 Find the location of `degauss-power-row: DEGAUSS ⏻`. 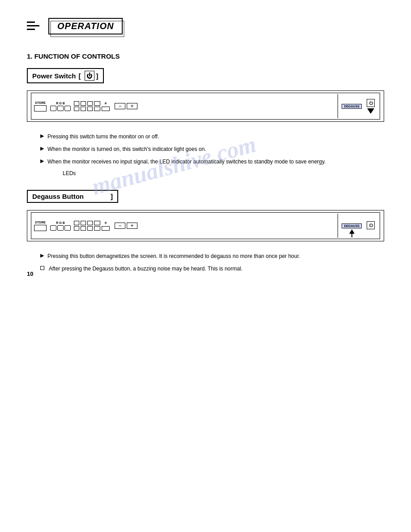

degauss-power-row: DEGAUSS ⏻ is located at coordinates (359, 106).